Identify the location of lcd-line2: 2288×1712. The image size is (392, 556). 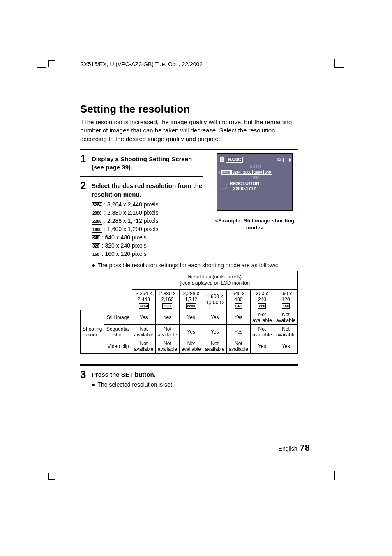
(244, 188).